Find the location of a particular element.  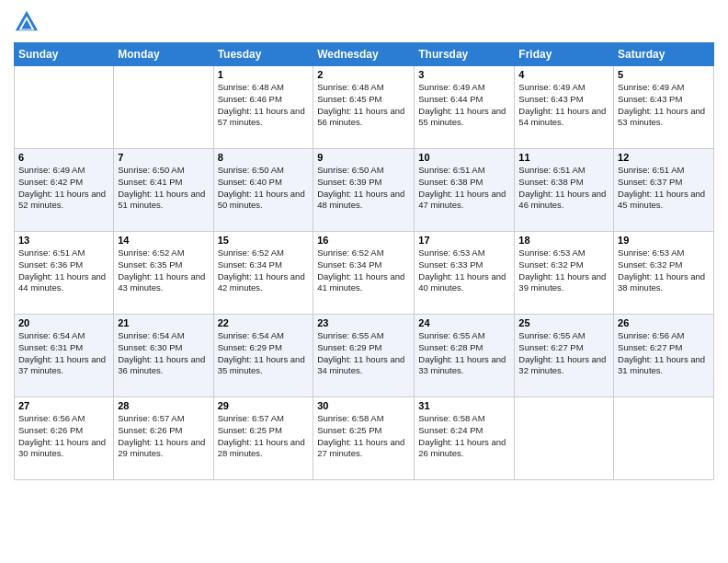

calendar-week-3: 13Sunrise: 6:51 AMSunset: 6:36 PMDayligh… is located at coordinates (364, 273).